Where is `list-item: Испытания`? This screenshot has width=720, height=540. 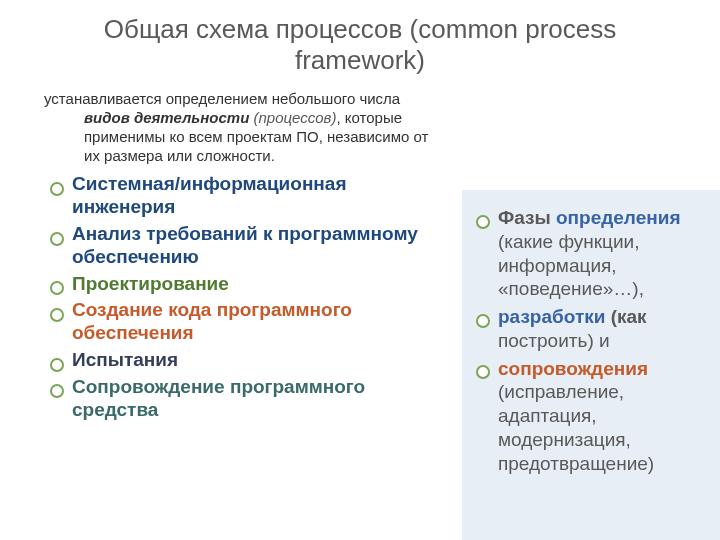 list-item: Испытания is located at coordinates (252, 360).